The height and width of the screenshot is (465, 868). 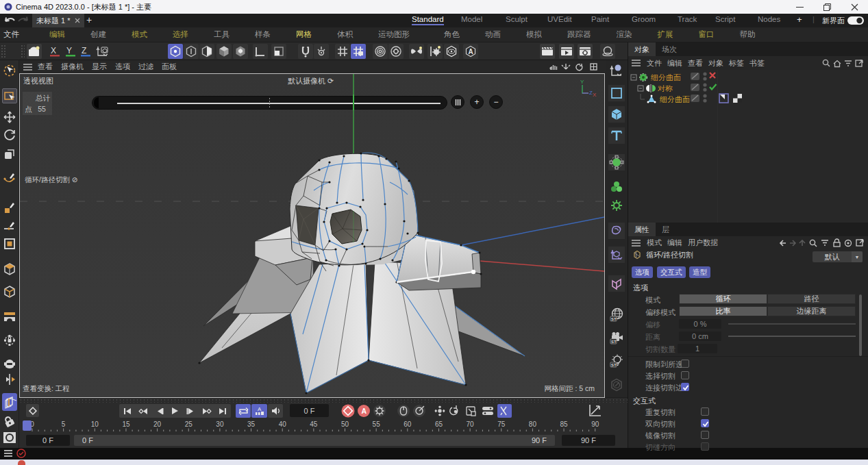 I want to click on svg-text: 75, so click(x=501, y=425).